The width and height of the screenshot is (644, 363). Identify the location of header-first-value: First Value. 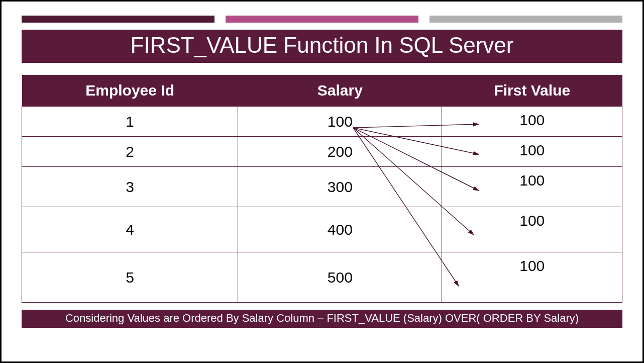
(532, 90).